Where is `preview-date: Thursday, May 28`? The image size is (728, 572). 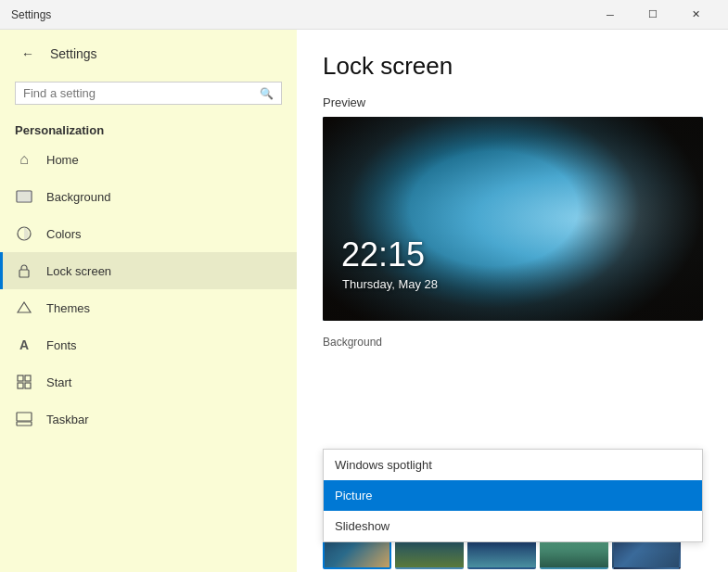 preview-date: Thursday, May 28 is located at coordinates (390, 284).